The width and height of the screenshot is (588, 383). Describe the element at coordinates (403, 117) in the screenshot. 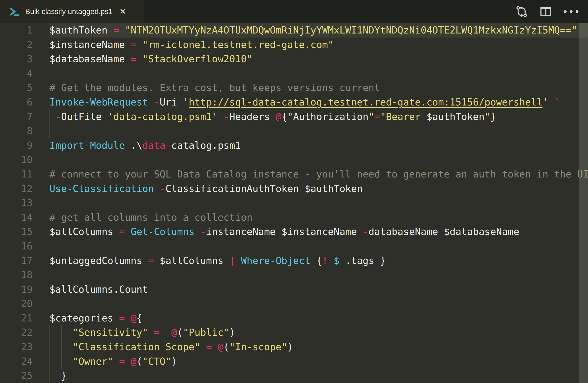

I see `token: "Bearer` at that location.